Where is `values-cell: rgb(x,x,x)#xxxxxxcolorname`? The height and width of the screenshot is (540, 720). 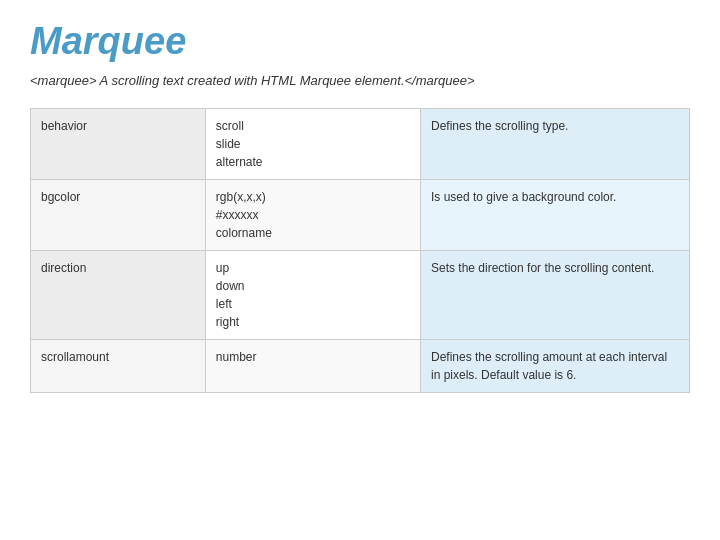
values-cell: rgb(x,x,x)#xxxxxxcolorname is located at coordinates (312, 216).